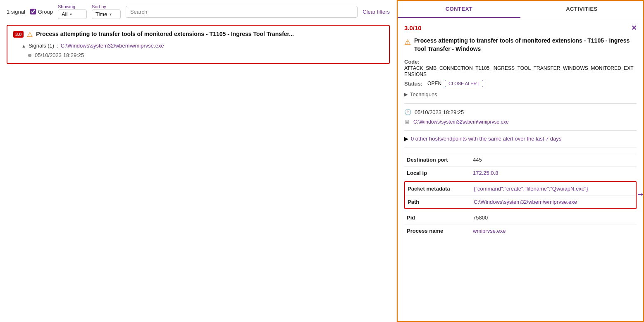 The image size is (644, 322). Describe the element at coordinates (461, 122) in the screenshot. I see `process-path: C:\Windows\system32\wbem\wmiprvse.exe` at that location.